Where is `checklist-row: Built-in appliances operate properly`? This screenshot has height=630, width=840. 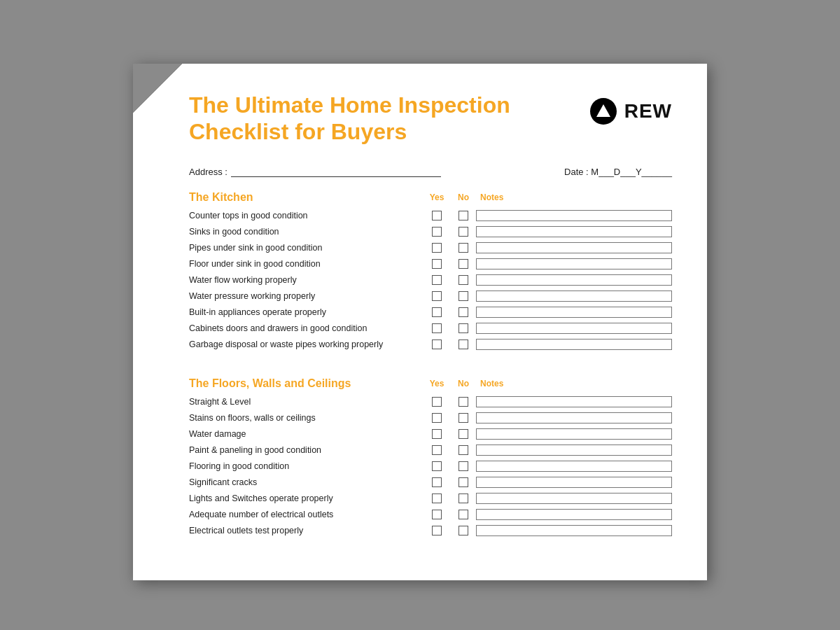 checklist-row: Built-in appliances operate properly is located at coordinates (430, 312).